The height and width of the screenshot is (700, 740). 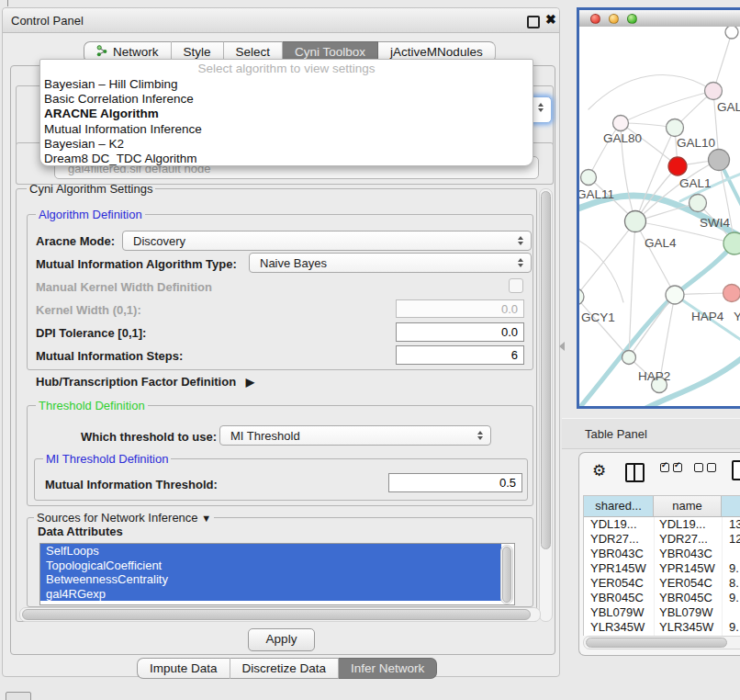 I want to click on algorithm-list-item: Dream8 DC_TDC Algorithm, so click(x=286, y=159).